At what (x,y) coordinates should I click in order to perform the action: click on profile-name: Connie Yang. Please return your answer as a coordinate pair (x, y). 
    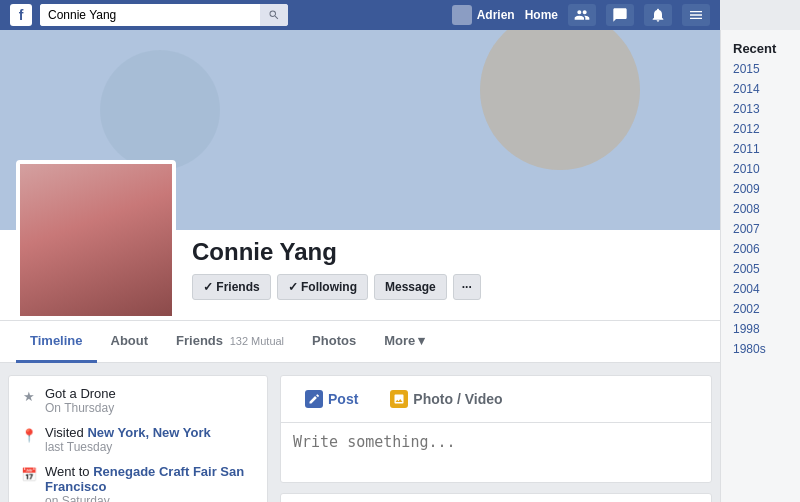
    Looking at the image, I should click on (448, 252).